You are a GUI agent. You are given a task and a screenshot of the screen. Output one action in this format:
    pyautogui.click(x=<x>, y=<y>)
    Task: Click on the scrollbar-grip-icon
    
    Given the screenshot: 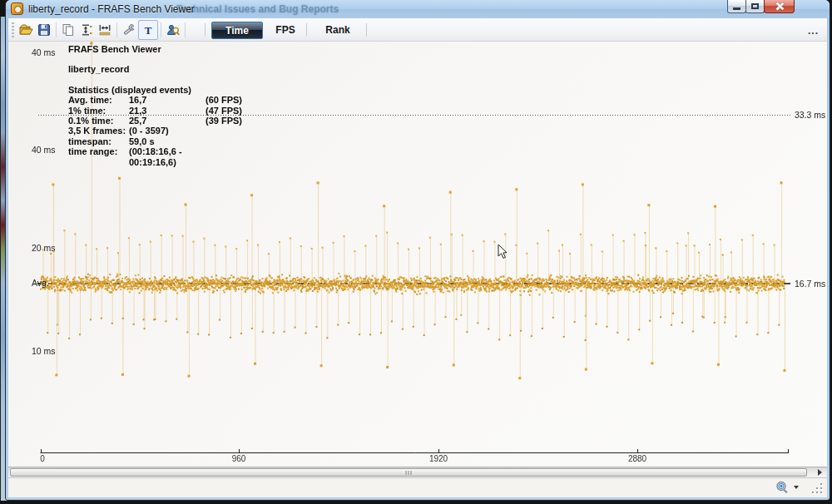 What is the action you would take?
    pyautogui.click(x=409, y=472)
    